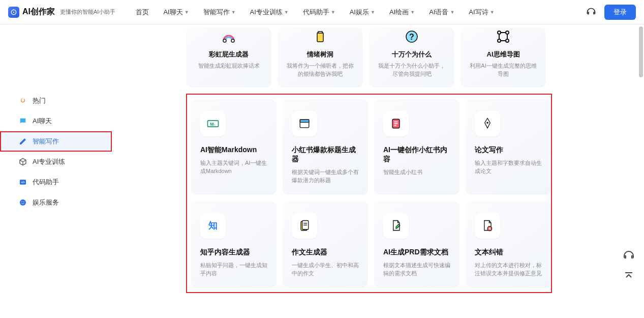 The width and height of the screenshot is (644, 318). Describe the element at coordinates (46, 203) in the screenshot. I see `sidebar-item-label: 娱乐服务` at that location.